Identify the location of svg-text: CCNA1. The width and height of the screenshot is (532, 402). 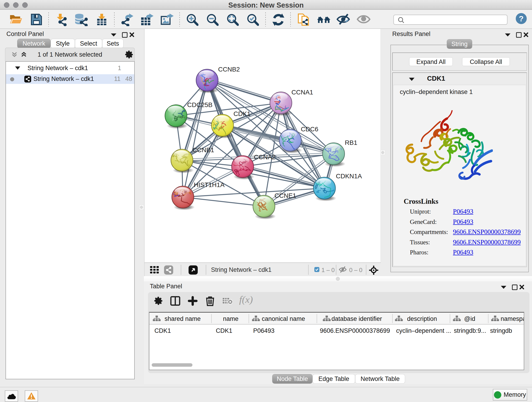
(302, 92).